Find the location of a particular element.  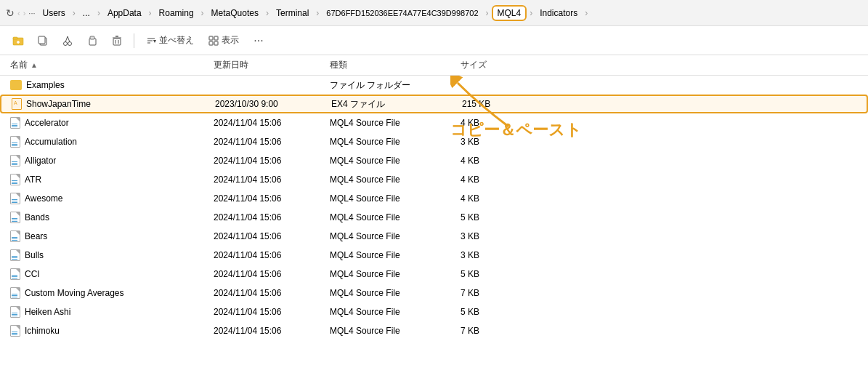

file-name-cell: Accumulation is located at coordinates (108, 142).